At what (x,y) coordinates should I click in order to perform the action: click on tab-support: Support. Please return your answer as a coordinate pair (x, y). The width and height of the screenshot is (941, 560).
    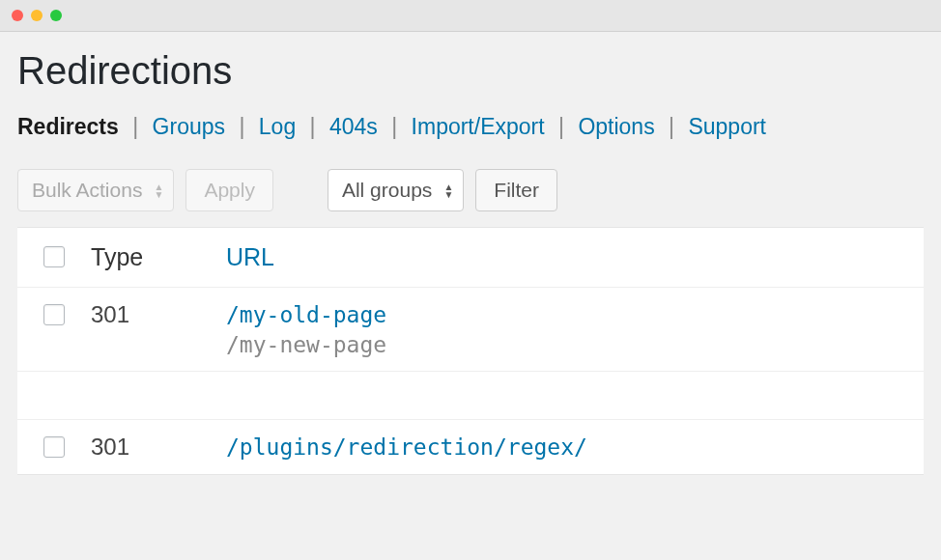
    Looking at the image, I should click on (727, 126).